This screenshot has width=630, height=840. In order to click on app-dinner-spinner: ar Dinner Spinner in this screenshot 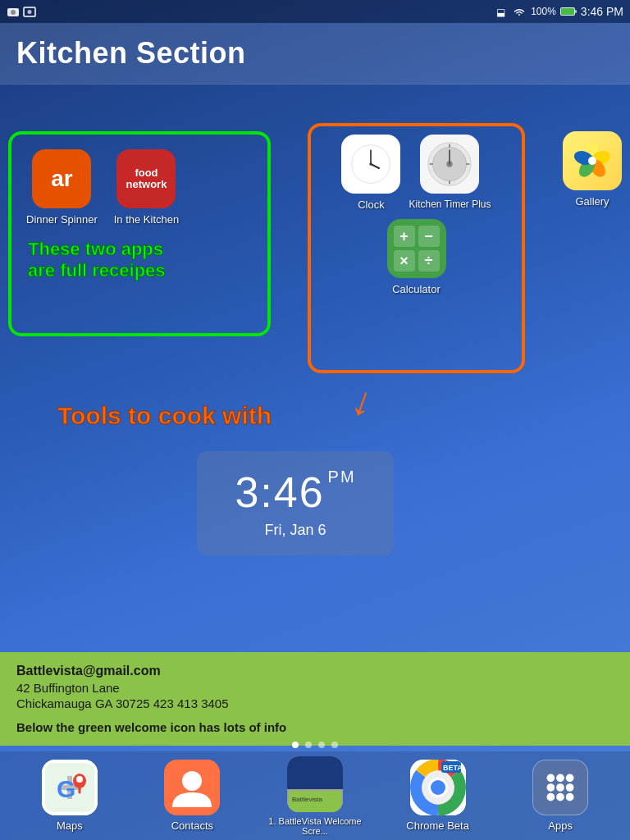, I will do `click(62, 187)`.